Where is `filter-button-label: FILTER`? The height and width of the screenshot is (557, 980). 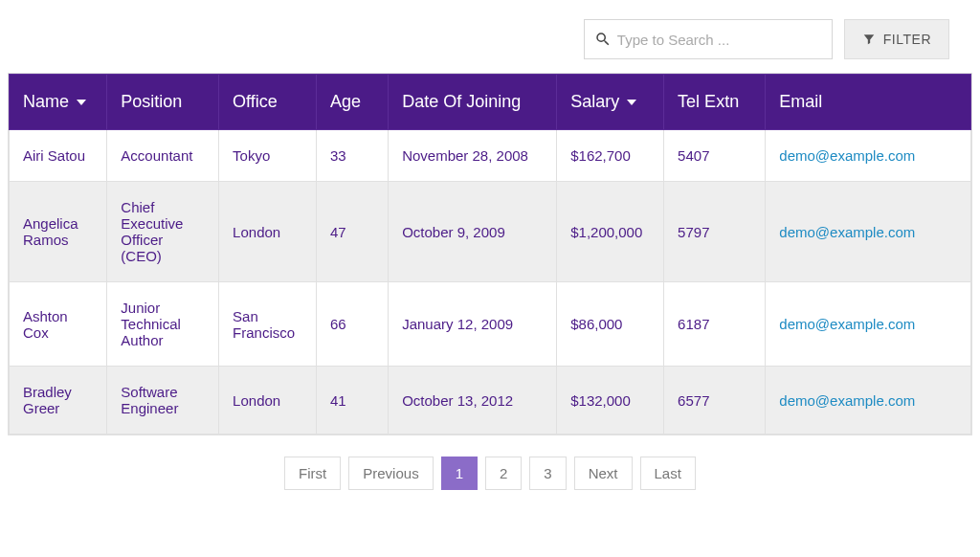
filter-button-label: FILTER is located at coordinates (907, 39).